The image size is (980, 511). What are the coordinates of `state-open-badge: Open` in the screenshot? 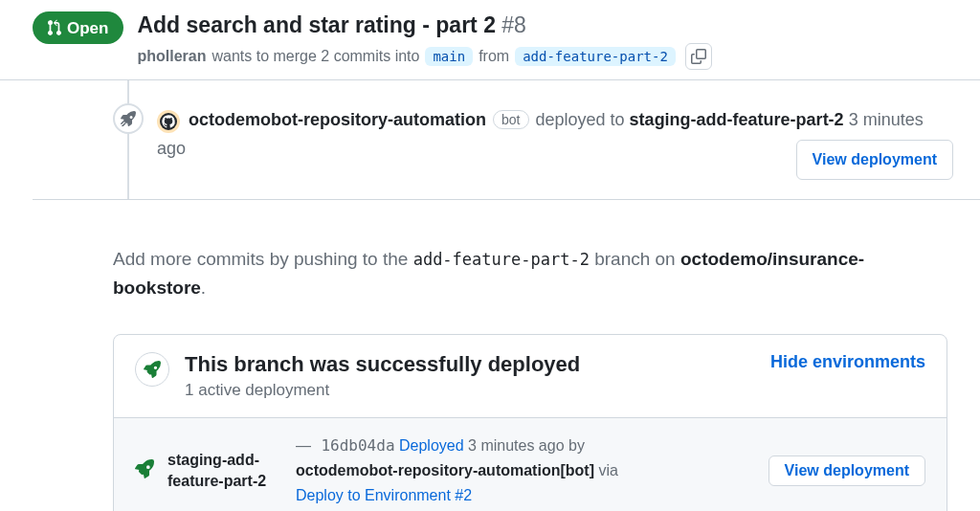 It's located at (78, 28).